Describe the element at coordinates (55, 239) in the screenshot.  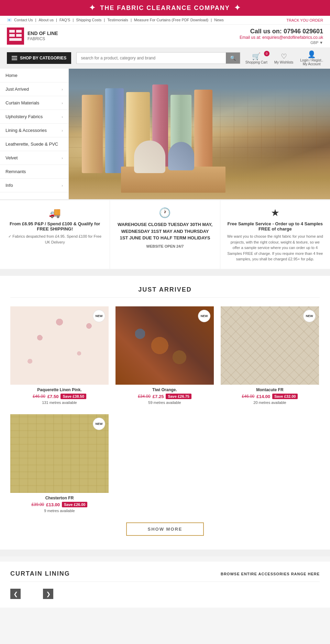
I see `strip-text-shipping: ✓ Fabrics despatched from £4.95. Spend £…` at that location.